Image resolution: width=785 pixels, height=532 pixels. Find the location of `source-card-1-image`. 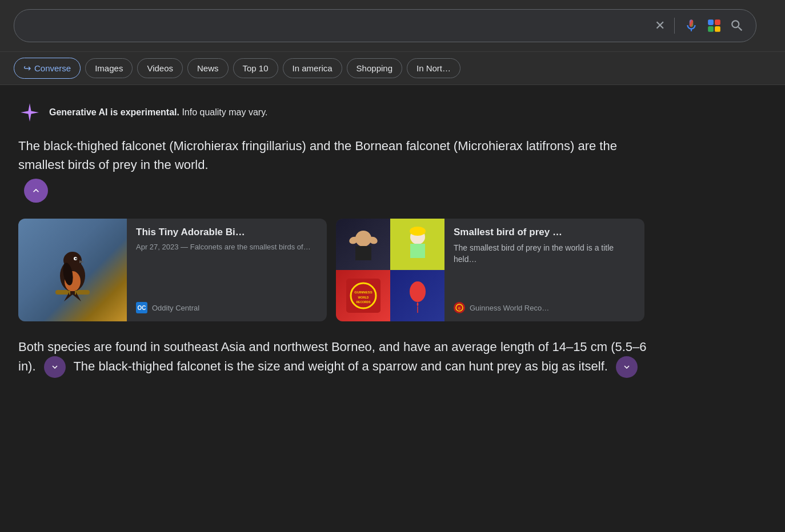

source-card-1-image is located at coordinates (73, 270).